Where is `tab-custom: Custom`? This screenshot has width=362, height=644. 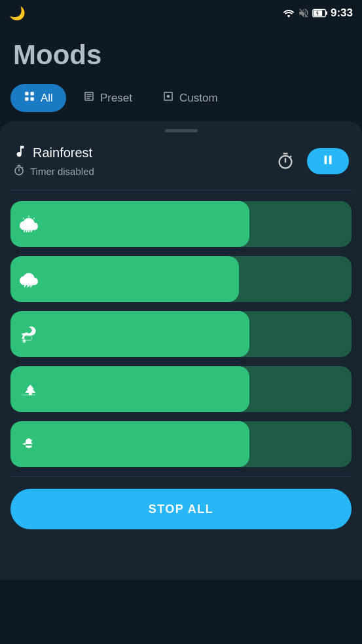
tab-custom: Custom is located at coordinates (190, 98).